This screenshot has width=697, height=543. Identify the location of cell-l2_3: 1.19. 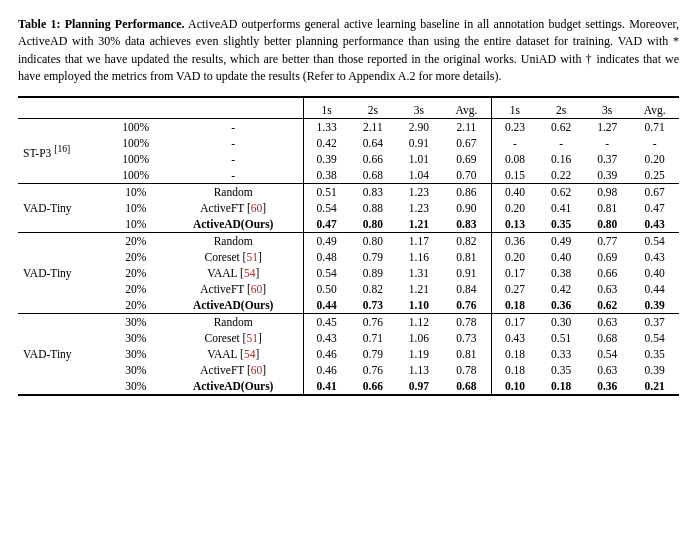
(419, 354).